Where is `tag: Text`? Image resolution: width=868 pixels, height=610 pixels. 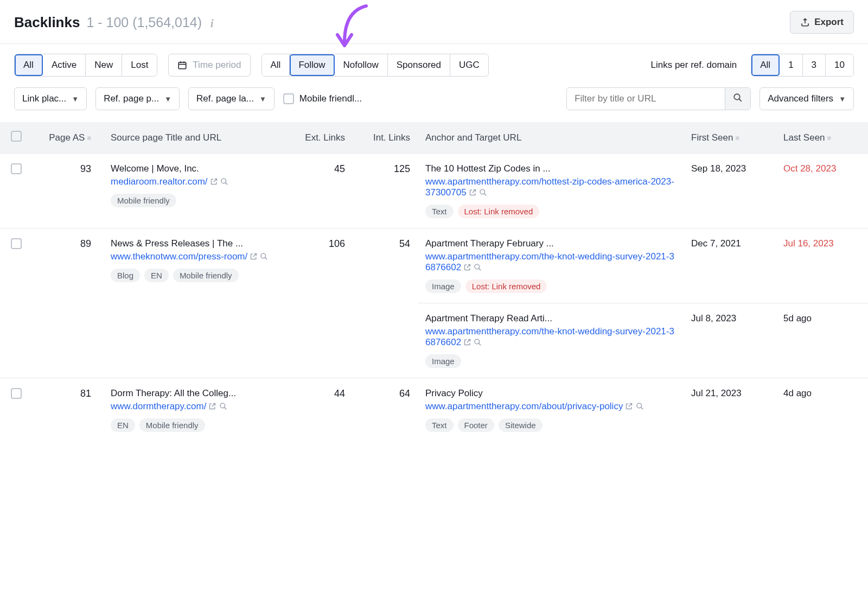 tag: Text is located at coordinates (439, 212).